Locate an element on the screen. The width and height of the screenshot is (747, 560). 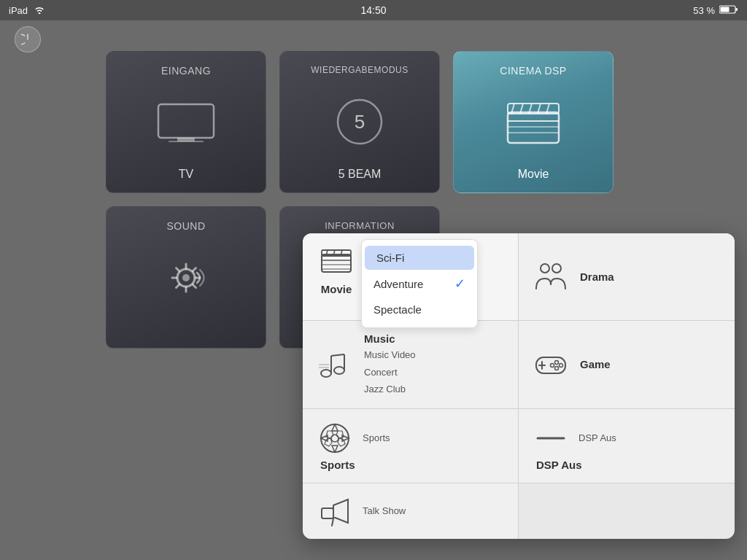
power-button is located at coordinates (28, 39).